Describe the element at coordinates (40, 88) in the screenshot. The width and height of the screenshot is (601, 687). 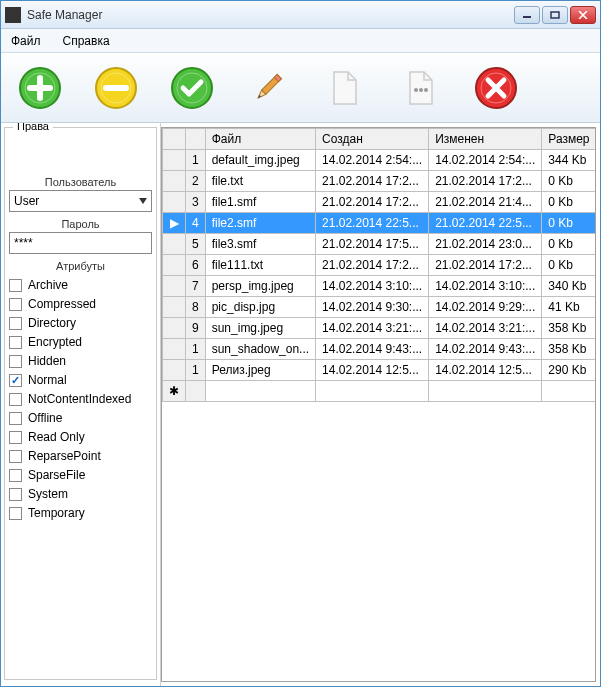
I see `add-button` at that location.